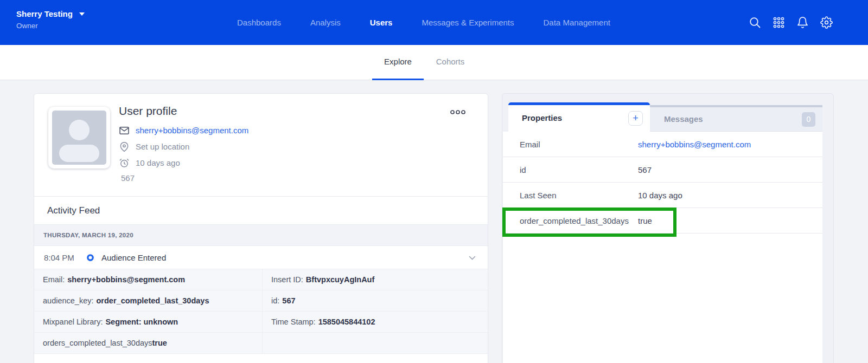 This screenshot has height=363, width=868. What do you see at coordinates (261, 258) in the screenshot?
I see `activity-event-row: 8:04 PM Audience Entered` at bounding box center [261, 258].